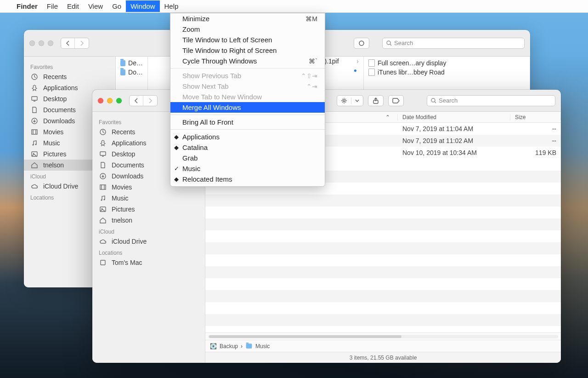 The width and height of the screenshot is (588, 378). What do you see at coordinates (96, 6) in the screenshot?
I see `menubar-view: View` at bounding box center [96, 6].